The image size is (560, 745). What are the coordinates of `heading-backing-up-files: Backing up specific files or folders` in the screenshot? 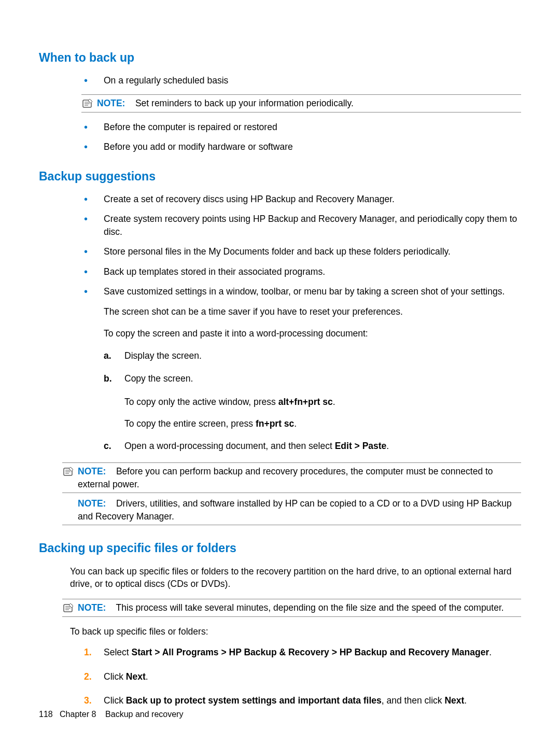 It's located at (280, 548).